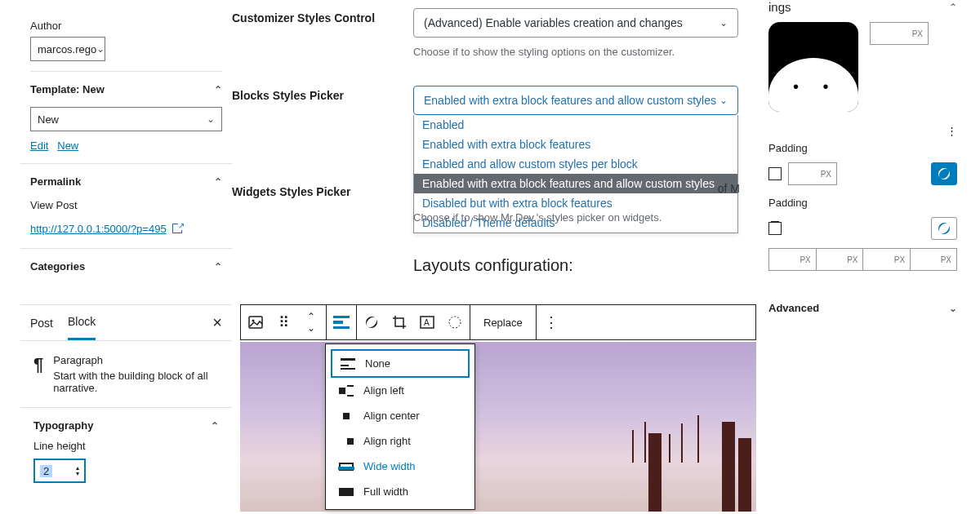  What do you see at coordinates (576, 100) in the screenshot?
I see `blocks-picker-select: Enabled with extra block features and al…` at bounding box center [576, 100].